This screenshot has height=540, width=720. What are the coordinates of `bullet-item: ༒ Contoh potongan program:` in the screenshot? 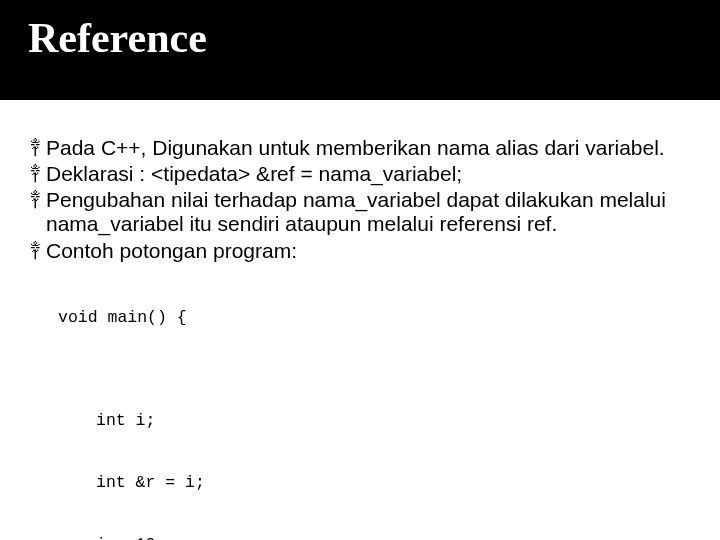 It's located at (360, 251).